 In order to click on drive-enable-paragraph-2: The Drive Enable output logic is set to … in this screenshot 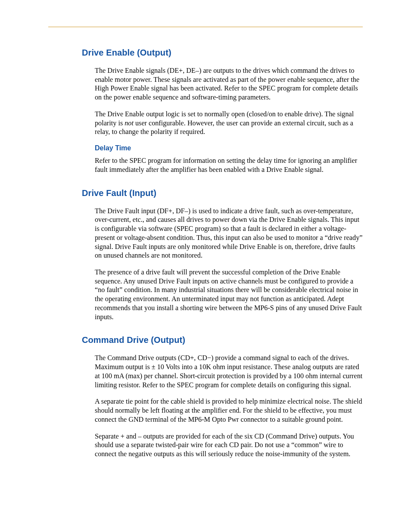, I will do `click(229, 123)`.